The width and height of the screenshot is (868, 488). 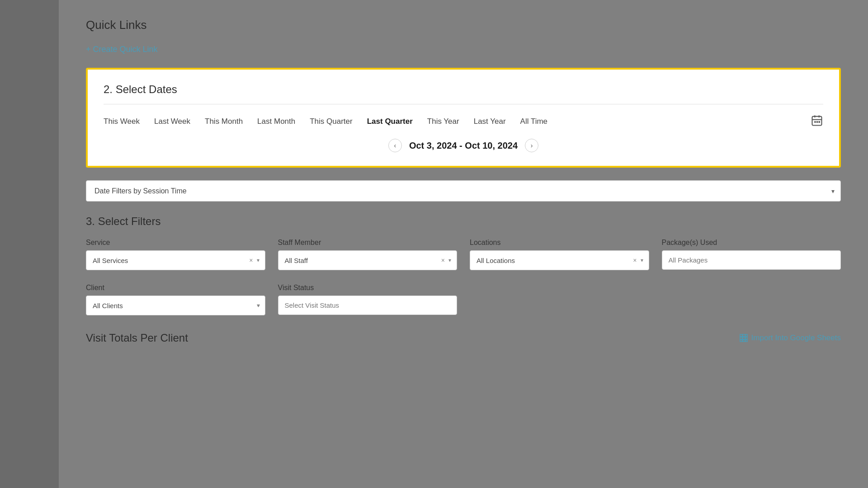 I want to click on locations-clear-btn: ×, so click(x=635, y=260).